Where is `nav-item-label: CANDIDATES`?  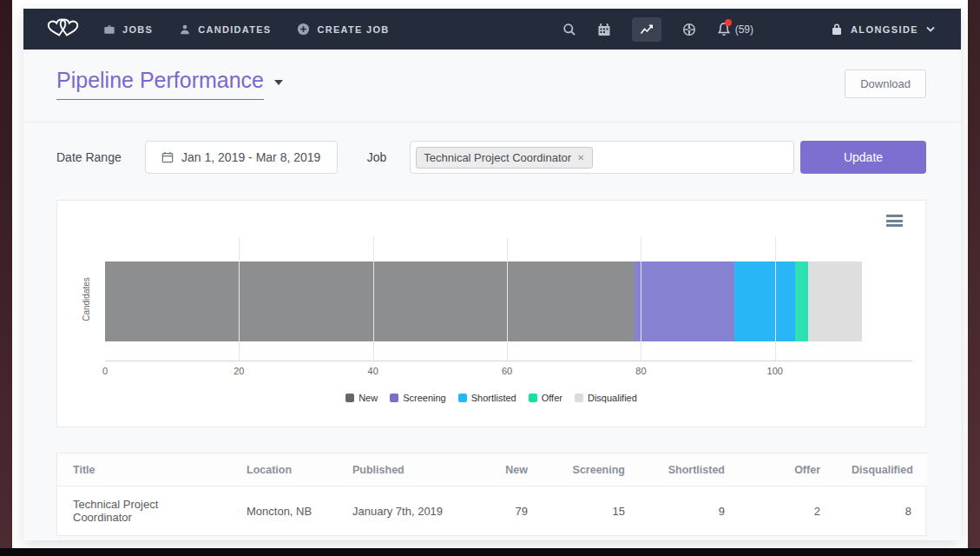 nav-item-label: CANDIDATES is located at coordinates (234, 30).